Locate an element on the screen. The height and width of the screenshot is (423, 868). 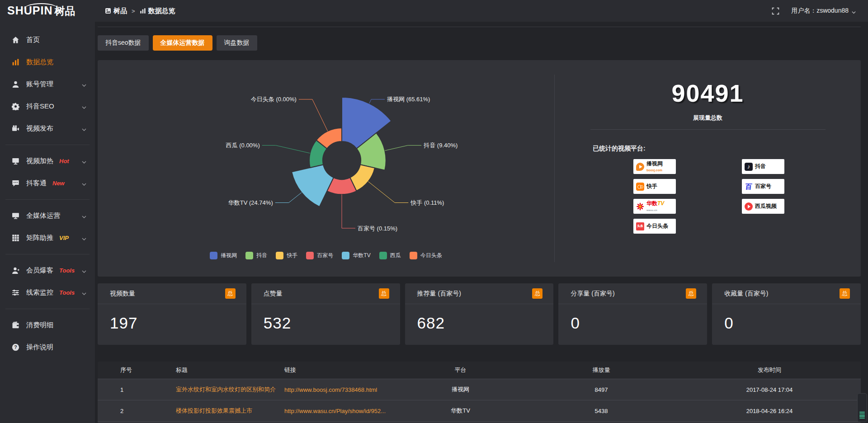
legend-label: 百家号 is located at coordinates (325, 256).